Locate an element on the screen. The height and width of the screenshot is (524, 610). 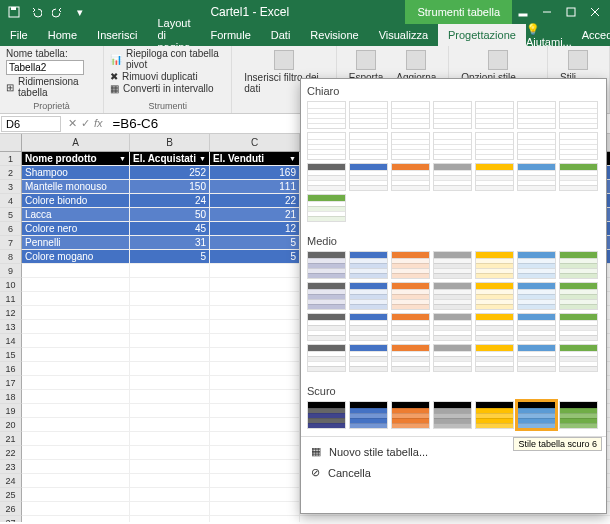
cell: Colore nero is located at coordinates (76, 228).